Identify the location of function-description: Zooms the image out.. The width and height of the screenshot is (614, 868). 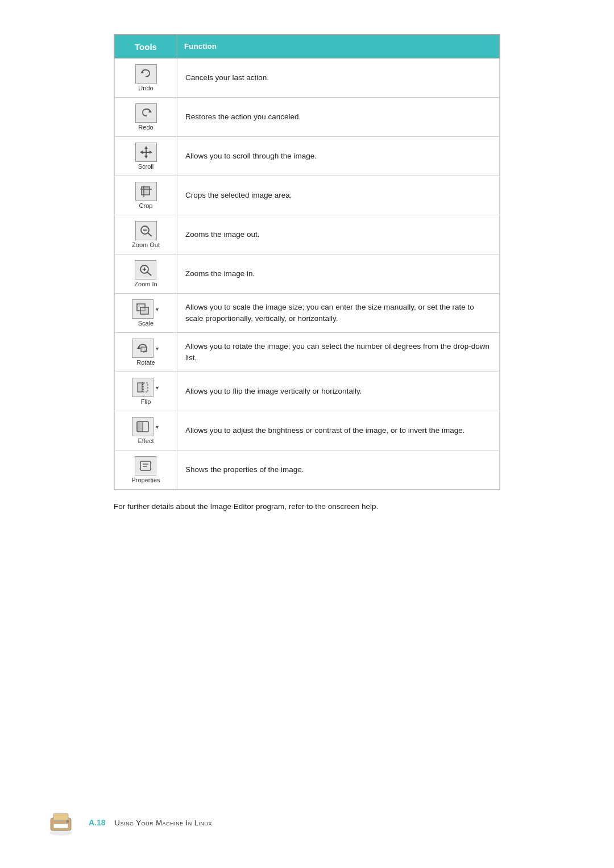
(339, 235).